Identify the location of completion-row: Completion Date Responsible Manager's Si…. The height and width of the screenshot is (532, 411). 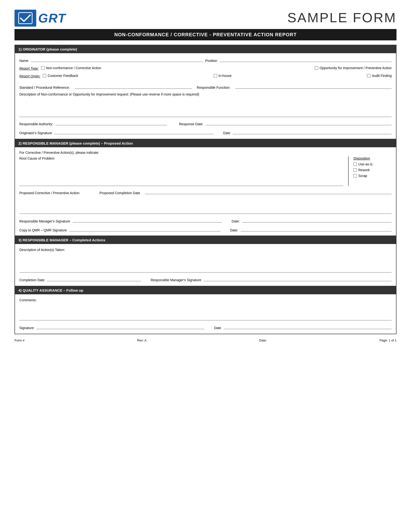
(206, 279).